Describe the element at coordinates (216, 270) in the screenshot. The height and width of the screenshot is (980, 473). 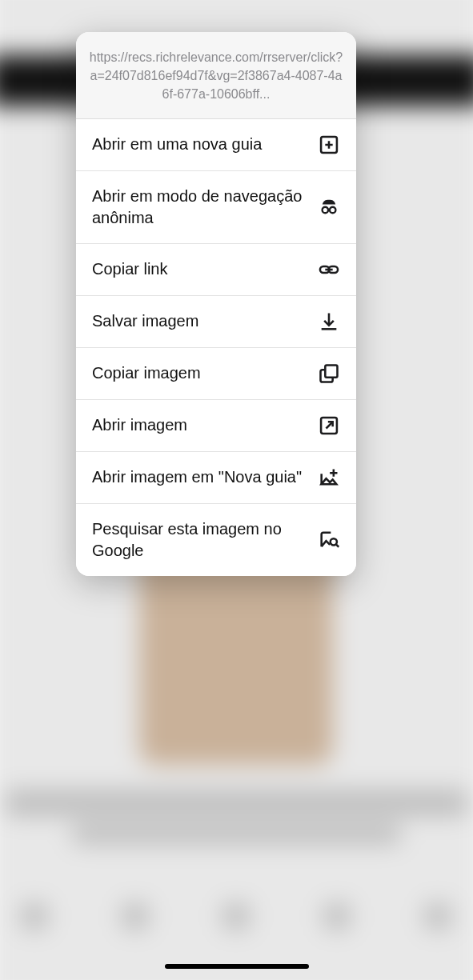
I see `menu-copy-link: Copiar link` at that location.